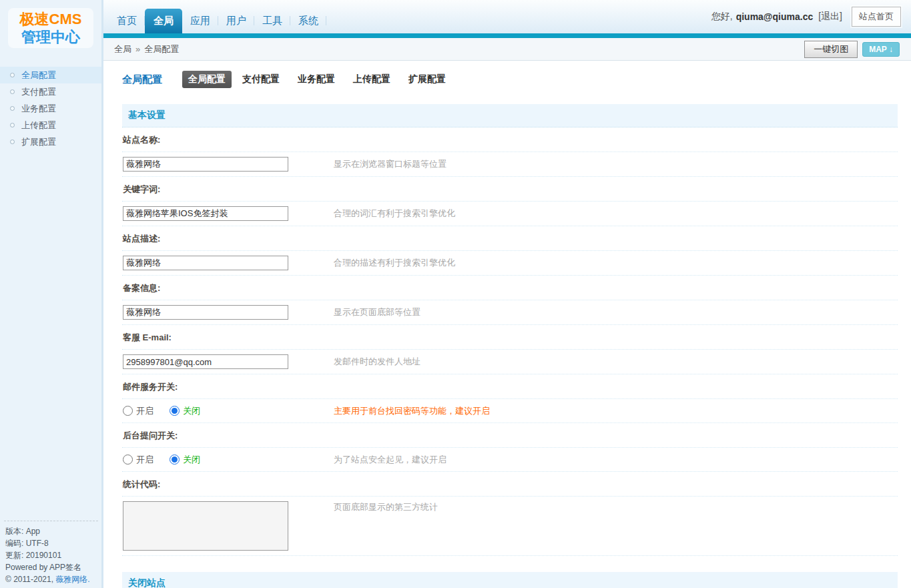  I want to click on admin-question-on-radio, so click(128, 459).